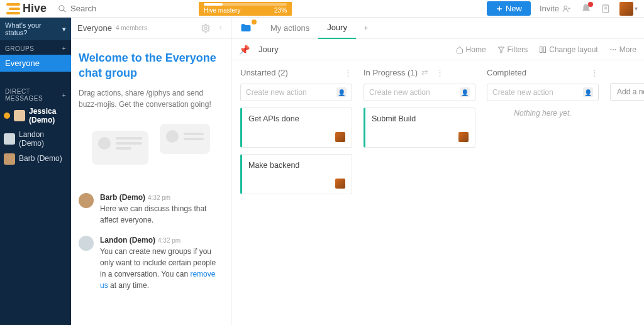 The height and width of the screenshot is (325, 644). I want to click on mastery-badge: Hive mastery 23%, so click(245, 9).